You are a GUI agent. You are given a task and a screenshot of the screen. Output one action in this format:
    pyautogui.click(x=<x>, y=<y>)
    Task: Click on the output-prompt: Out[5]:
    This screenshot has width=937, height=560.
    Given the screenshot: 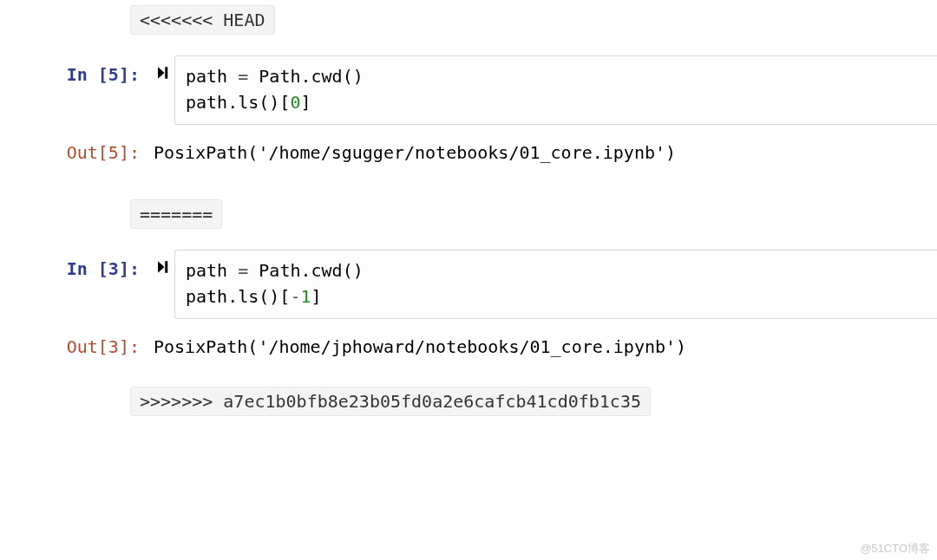 What is the action you would take?
    pyautogui.click(x=76, y=149)
    